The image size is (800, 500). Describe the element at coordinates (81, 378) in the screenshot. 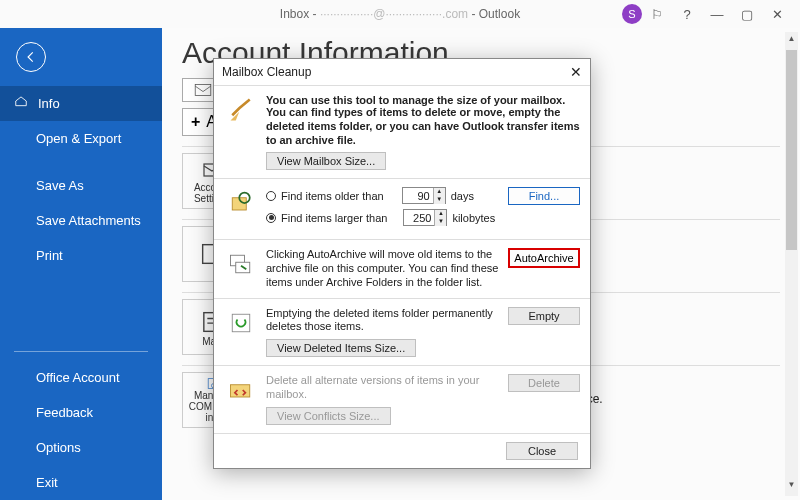

I see `nav-office-account: Office Account` at that location.